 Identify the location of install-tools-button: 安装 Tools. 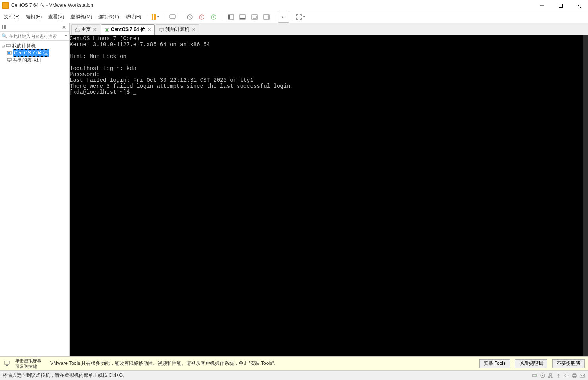
(495, 364).